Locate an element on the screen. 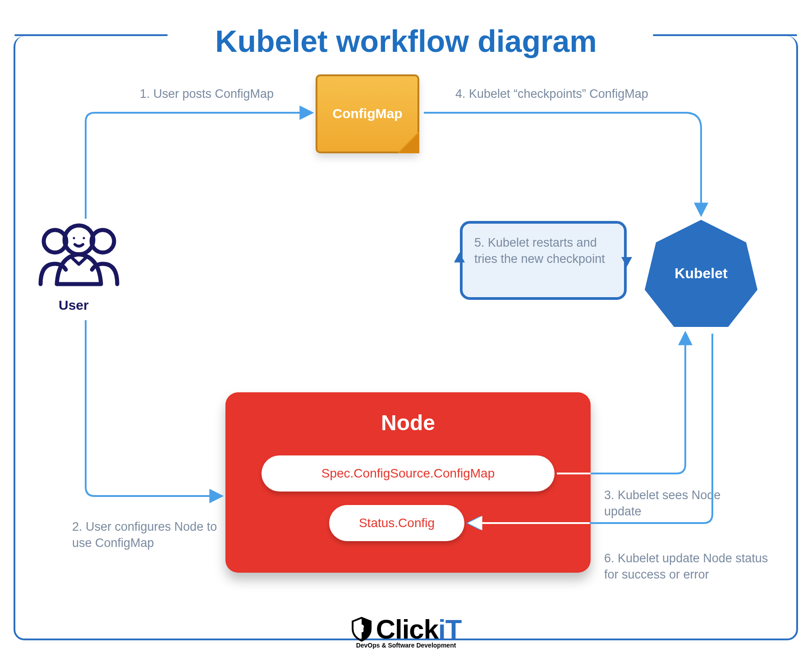 This screenshot has width=812, height=657. restart-arrow-down-icon is located at coordinates (627, 262).